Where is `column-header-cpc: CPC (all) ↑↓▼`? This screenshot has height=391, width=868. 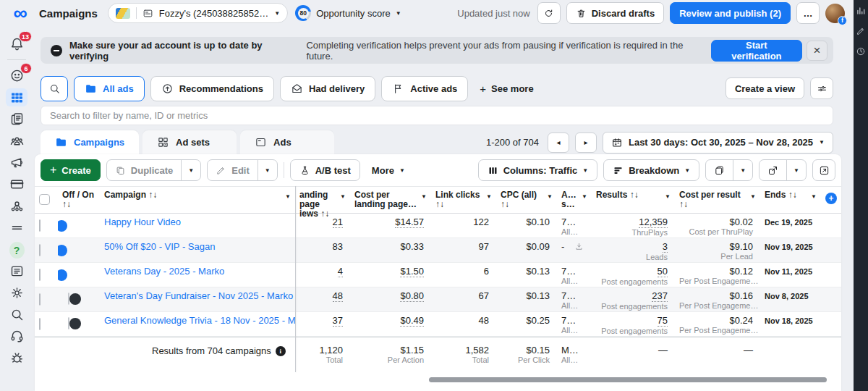
column-header-cpc: CPC (all) ↑↓▼ is located at coordinates (527, 200).